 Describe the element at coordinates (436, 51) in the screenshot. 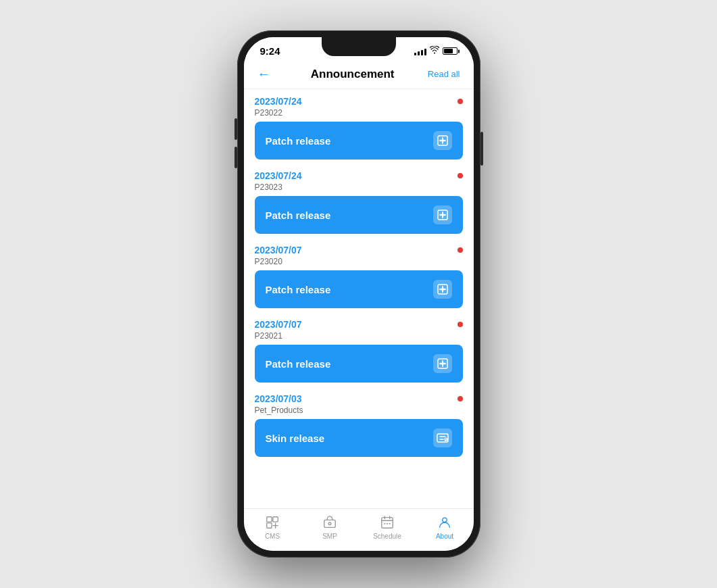

I see `status-icons` at that location.